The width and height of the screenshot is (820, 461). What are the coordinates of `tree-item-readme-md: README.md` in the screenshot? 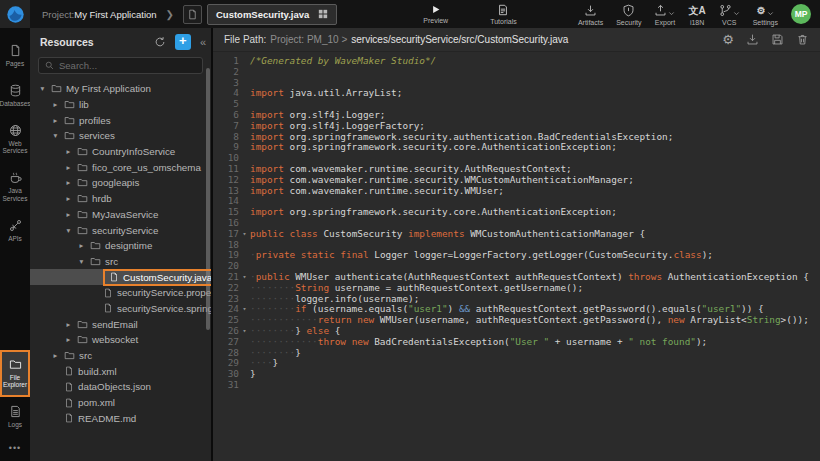 It's located at (120, 418).